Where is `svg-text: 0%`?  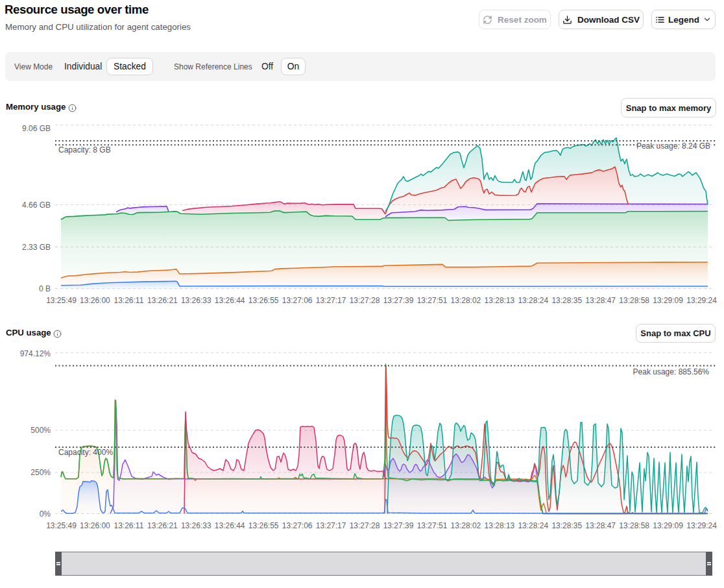 svg-text: 0% is located at coordinates (45, 514).